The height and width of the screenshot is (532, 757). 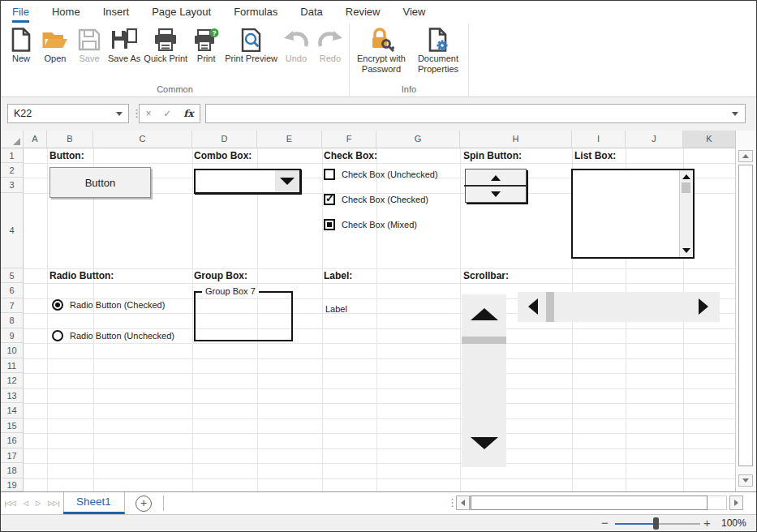 What do you see at coordinates (12, 381) in the screenshot?
I see `row-header-12: 12` at bounding box center [12, 381].